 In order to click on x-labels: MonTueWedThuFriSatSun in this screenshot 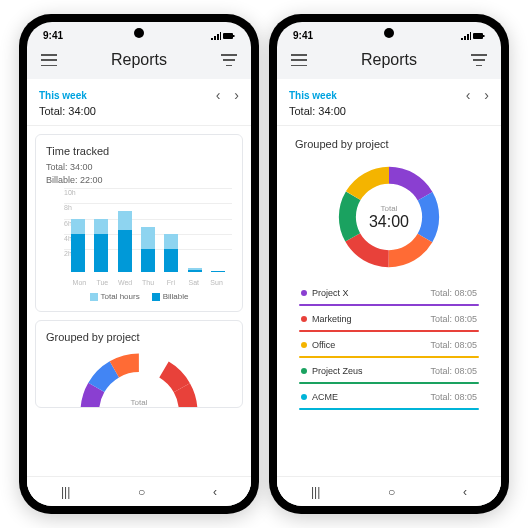, I will do `click(148, 282)`.